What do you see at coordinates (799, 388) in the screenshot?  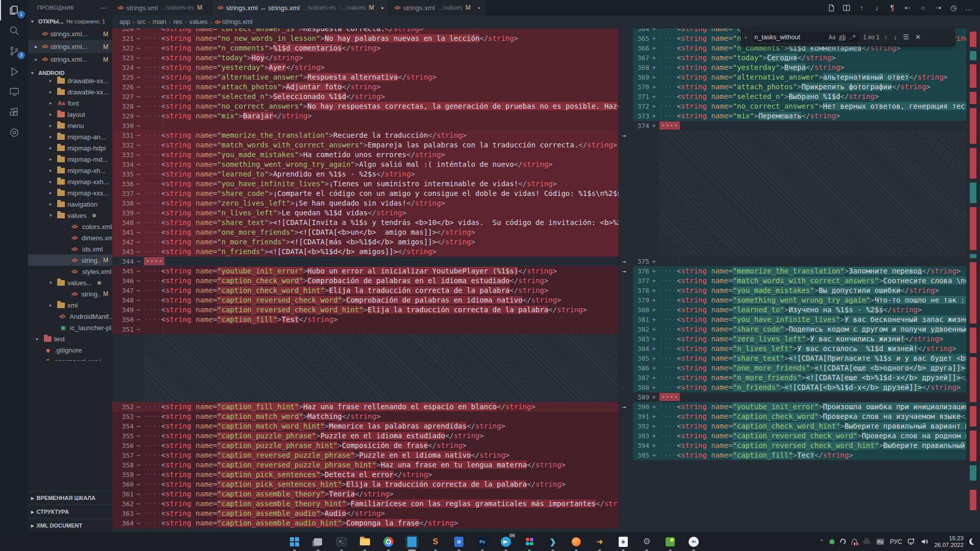 I see `diff-line: 388+····<string name="n_friends"><![CDAT…` at bounding box center [799, 388].